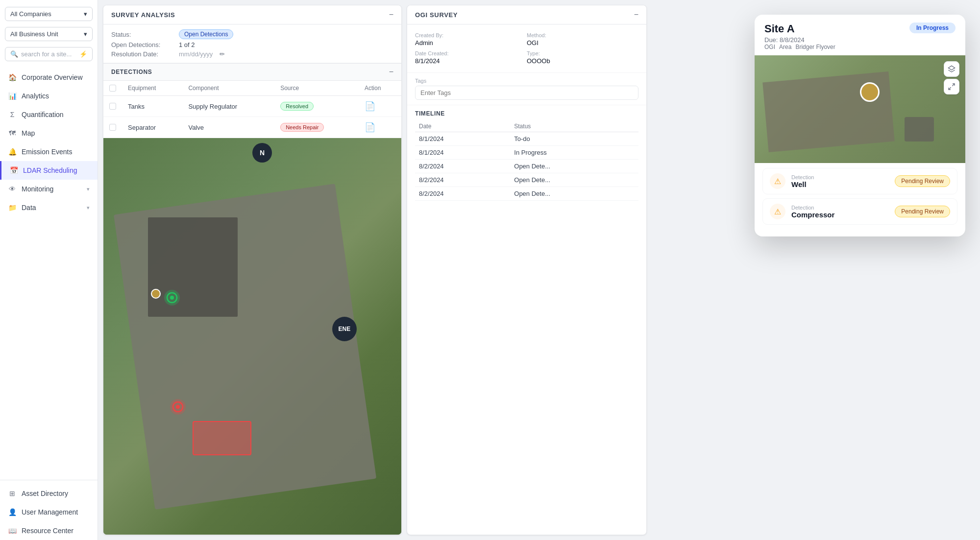  Describe the element at coordinates (317, 107) in the screenshot. I see `source-cell: Resolved` at that location.